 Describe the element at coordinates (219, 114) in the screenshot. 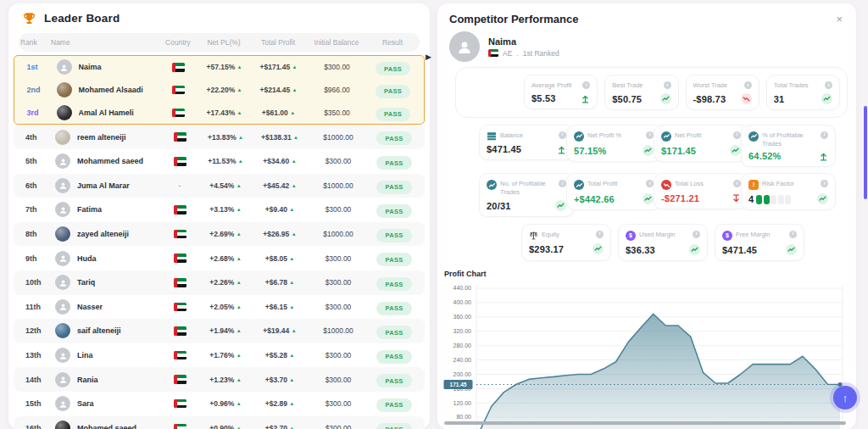

I see `table-row: 3rdAmal Al Hameli+17.43% ▲+$61.00 ▲$350.…` at that location.